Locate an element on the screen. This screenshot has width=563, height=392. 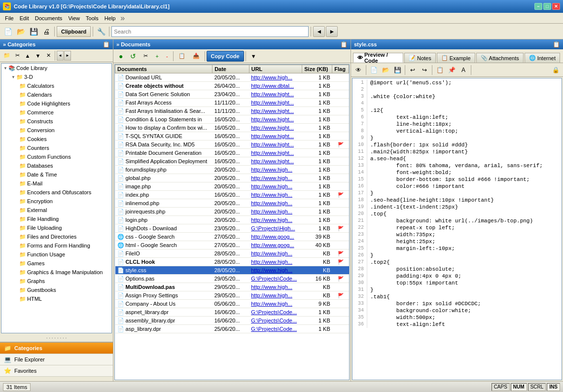
tree-item-custom-functions: 📁 Custom Functions is located at coordinates (56, 157).